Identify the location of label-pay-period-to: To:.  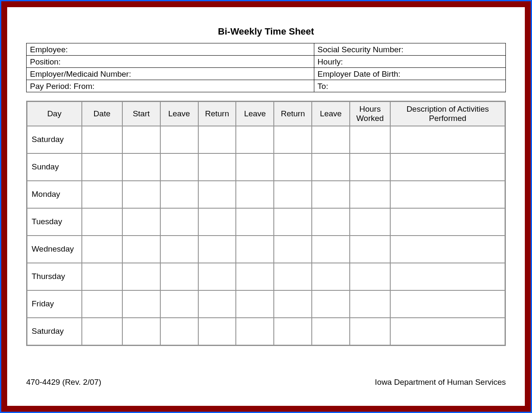
(410, 86).